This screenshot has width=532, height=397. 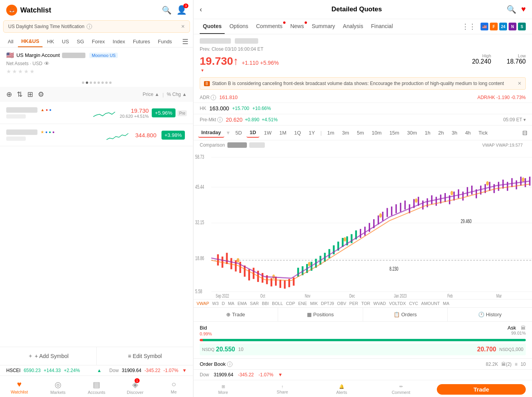 I want to click on news-banner-close-icon: ✕, so click(x=520, y=83).